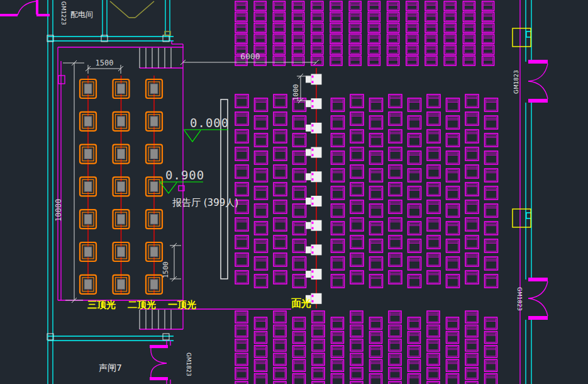 The height and width of the screenshot is (384, 588). Describe the element at coordinates (296, 93) in the screenshot. I see `dim-1000: 1000` at that location.